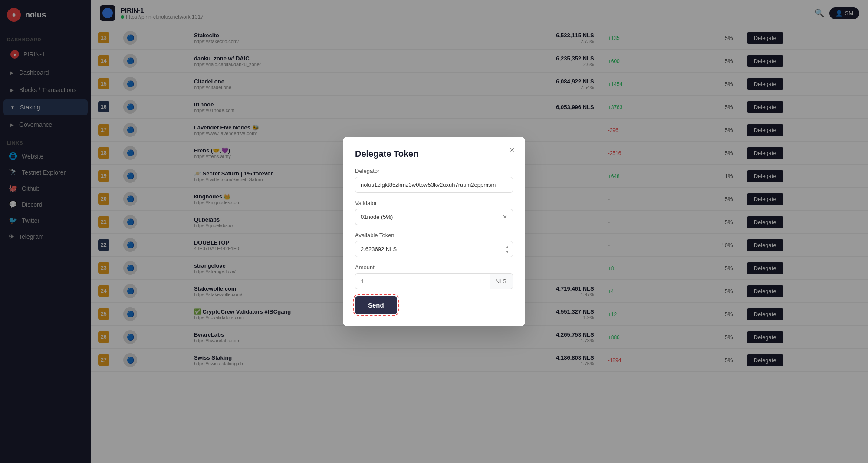 The height and width of the screenshot is (463, 868). I want to click on send-button: Send, so click(376, 305).